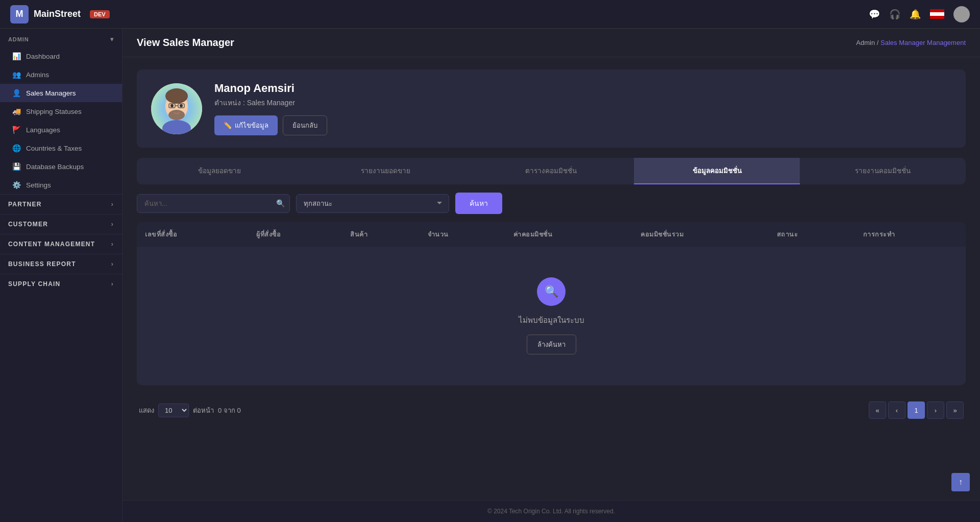  Describe the element at coordinates (16, 148) in the screenshot. I see `countries-icon: 🌐` at that location.